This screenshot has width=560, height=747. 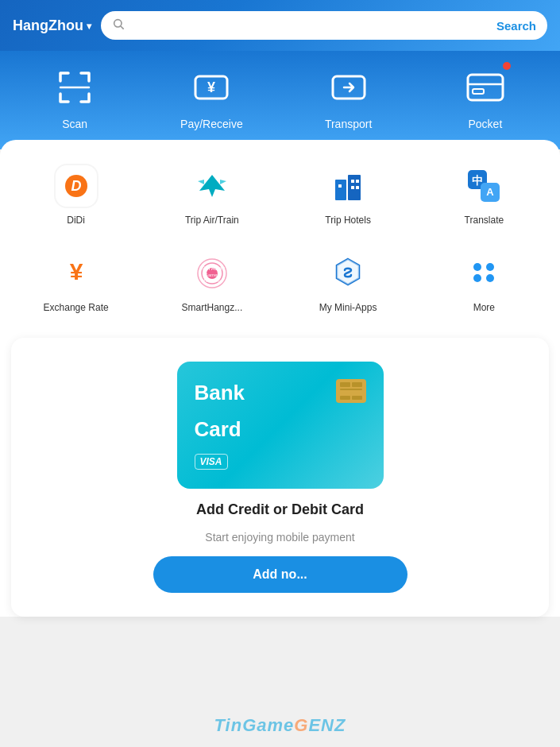 I want to click on mini-apps-icon, so click(x=348, y=273).